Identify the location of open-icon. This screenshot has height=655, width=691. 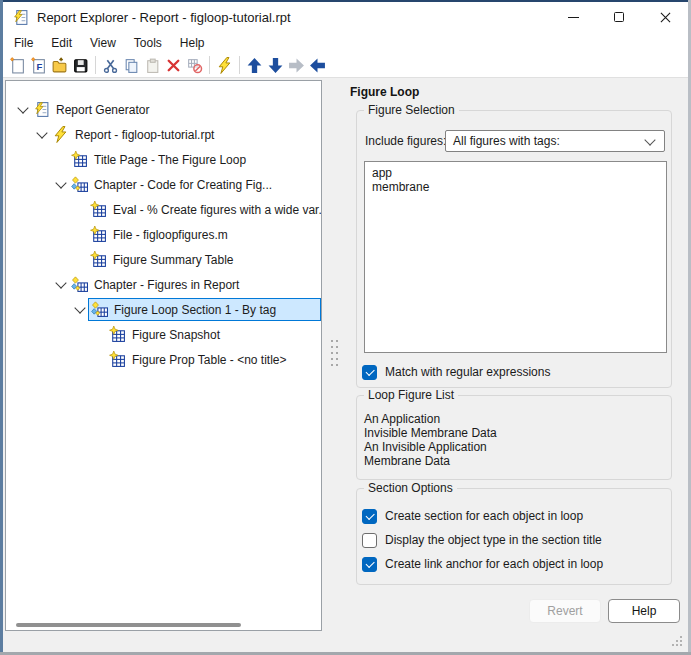
(60, 66).